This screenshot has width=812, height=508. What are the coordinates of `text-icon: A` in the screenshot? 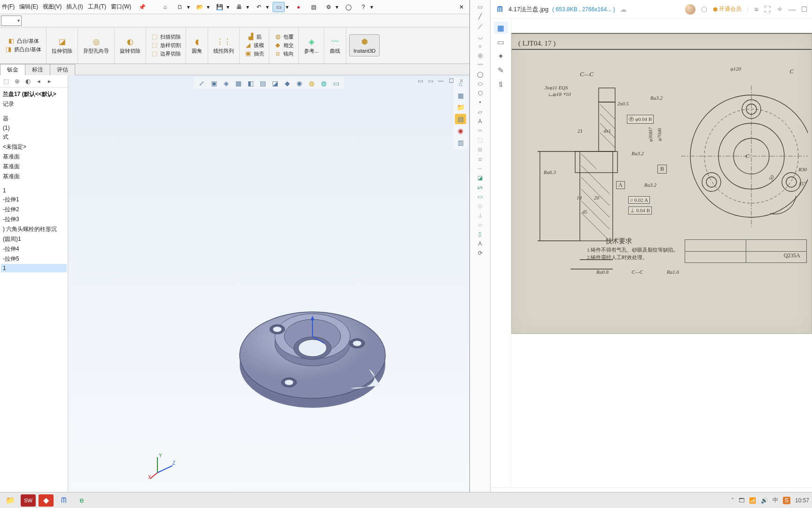 It's located at (480, 121).